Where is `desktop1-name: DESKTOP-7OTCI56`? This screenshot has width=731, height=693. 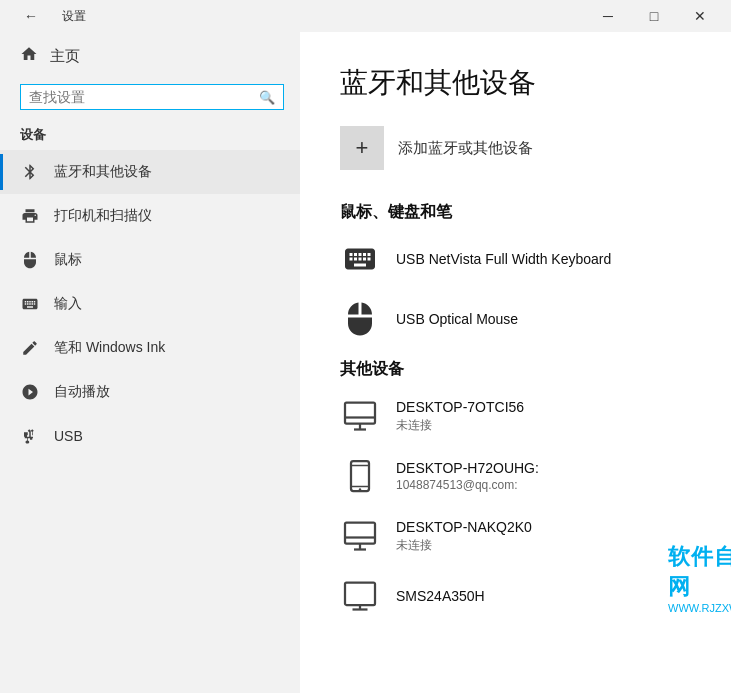 desktop1-name: DESKTOP-7OTCI56 is located at coordinates (460, 407).